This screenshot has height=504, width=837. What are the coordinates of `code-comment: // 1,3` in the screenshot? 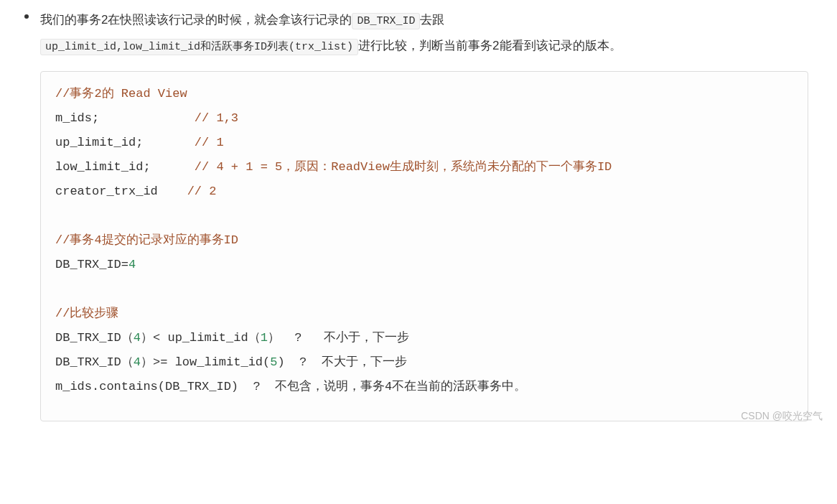 It's located at (217, 118).